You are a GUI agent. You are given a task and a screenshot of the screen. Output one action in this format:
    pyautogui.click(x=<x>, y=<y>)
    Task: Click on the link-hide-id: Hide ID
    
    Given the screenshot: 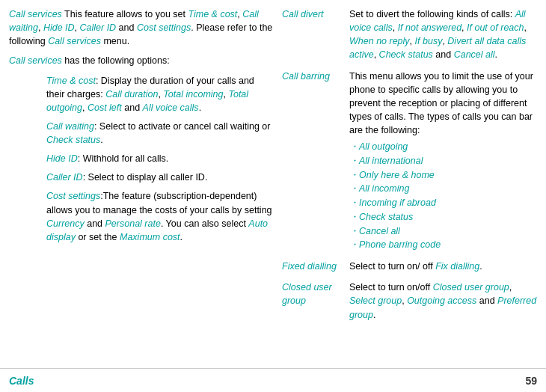 What is the action you would take?
    pyautogui.click(x=59, y=28)
    